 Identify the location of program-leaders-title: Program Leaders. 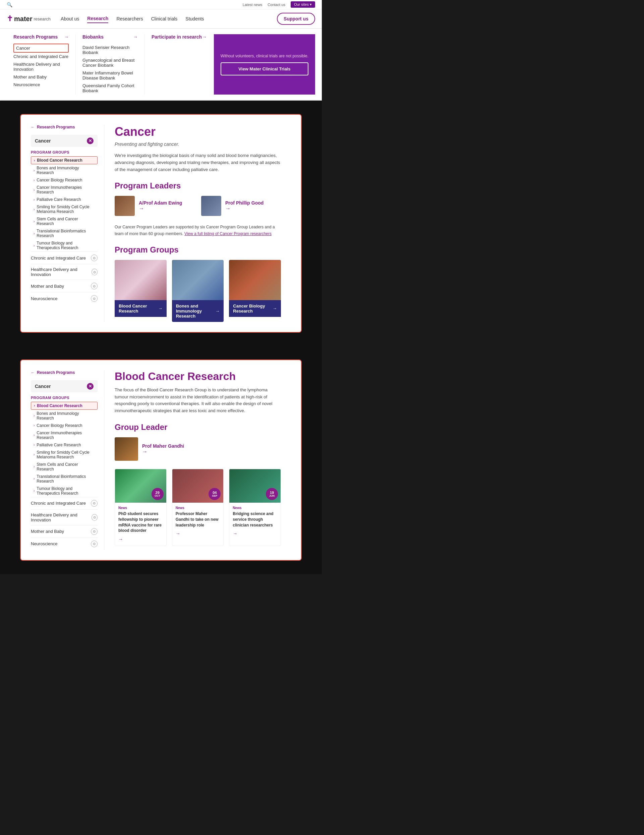
(198, 186).